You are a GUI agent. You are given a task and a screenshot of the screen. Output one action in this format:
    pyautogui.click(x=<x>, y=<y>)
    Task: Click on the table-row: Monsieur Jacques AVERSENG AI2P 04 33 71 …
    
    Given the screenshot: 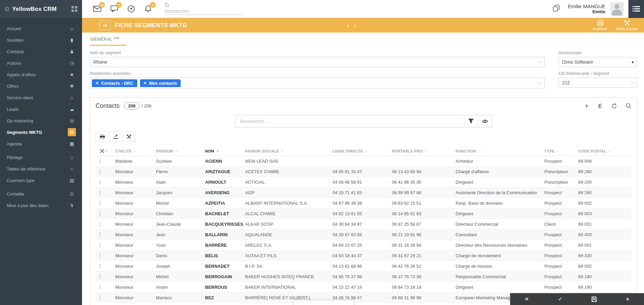 What is the action you would take?
    pyautogui.click(x=363, y=192)
    